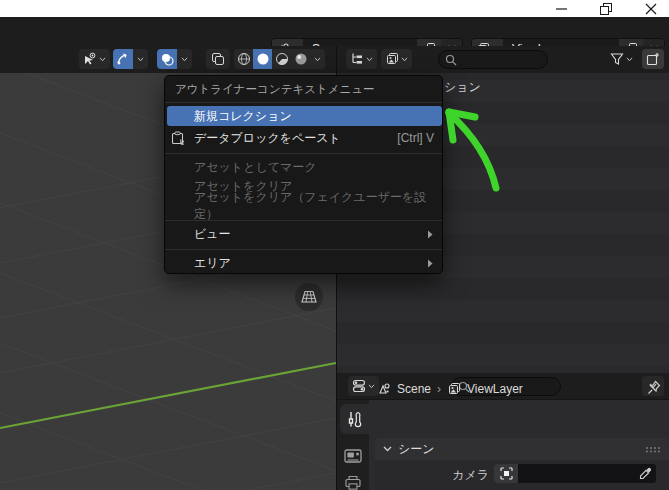 This screenshot has height=490, width=669. I want to click on tab-render, so click(353, 456).